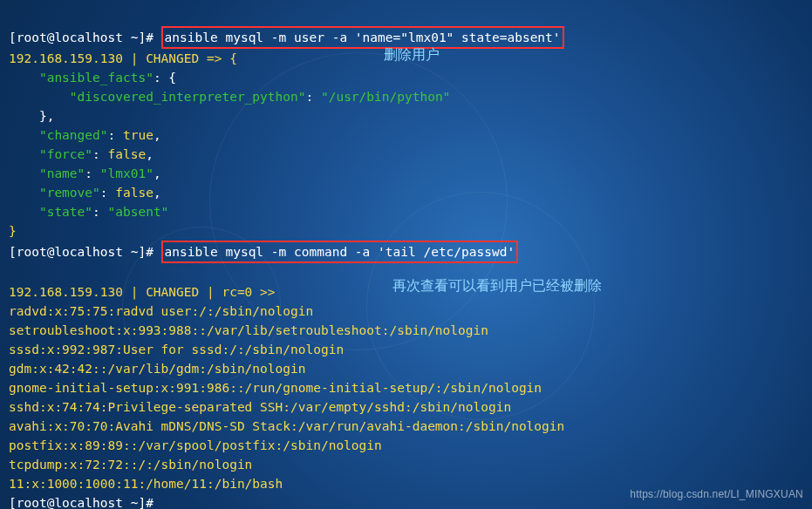 The image size is (812, 509). What do you see at coordinates (286, 426) in the screenshot?
I see `passwd-line: avahi:x:70:70:Avahi mDNS/DNS-SD Stack:/v…` at bounding box center [286, 426].